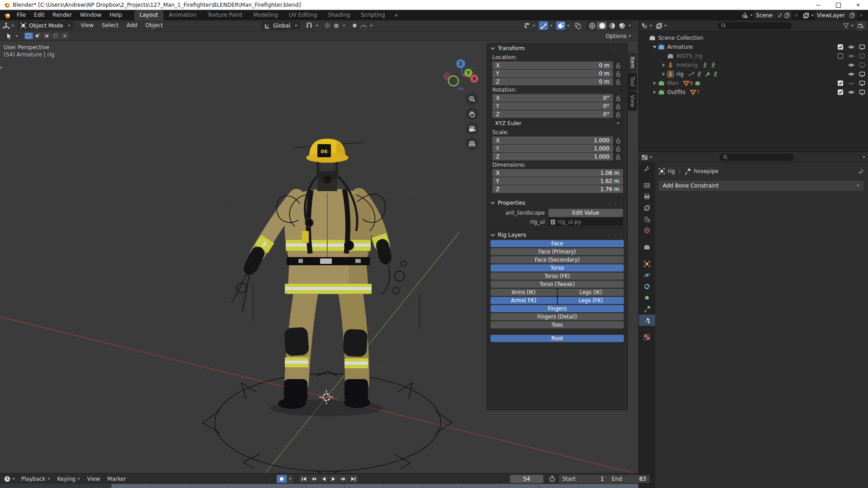  What do you see at coordinates (578, 25) in the screenshot?
I see `xray-toggle` at bounding box center [578, 25].